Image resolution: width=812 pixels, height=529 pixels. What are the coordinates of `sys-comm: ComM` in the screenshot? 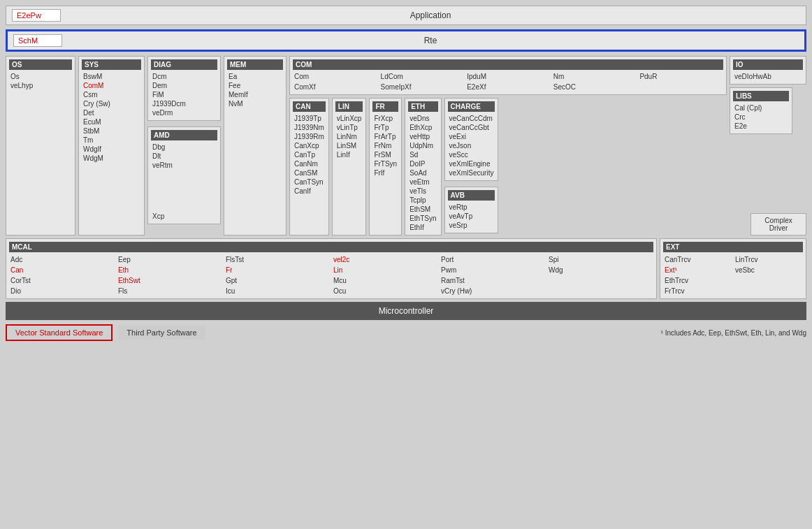 It's located at (112, 85).